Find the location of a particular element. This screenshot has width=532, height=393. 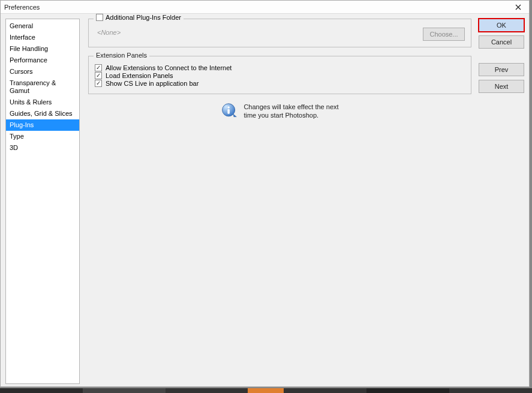

sidebar-item-type: Type is located at coordinates (43, 137).